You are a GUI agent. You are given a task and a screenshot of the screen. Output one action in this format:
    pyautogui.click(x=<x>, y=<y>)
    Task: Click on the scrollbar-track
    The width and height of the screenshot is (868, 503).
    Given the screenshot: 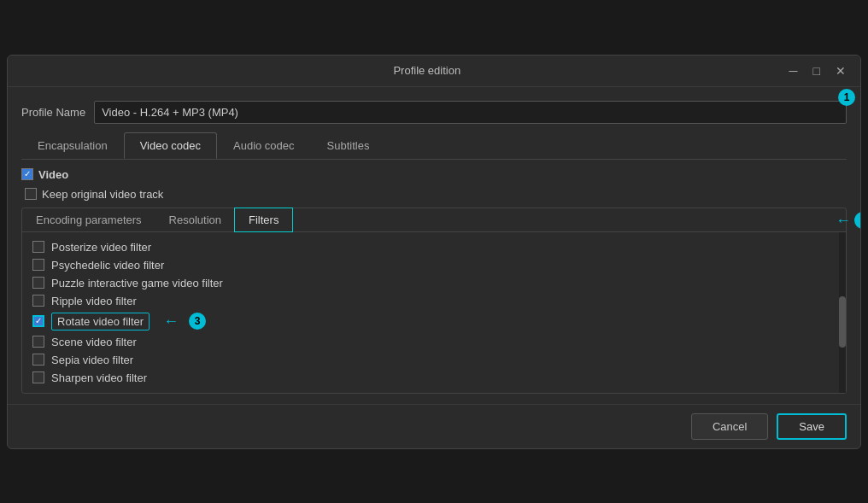 What is the action you would take?
    pyautogui.click(x=842, y=313)
    